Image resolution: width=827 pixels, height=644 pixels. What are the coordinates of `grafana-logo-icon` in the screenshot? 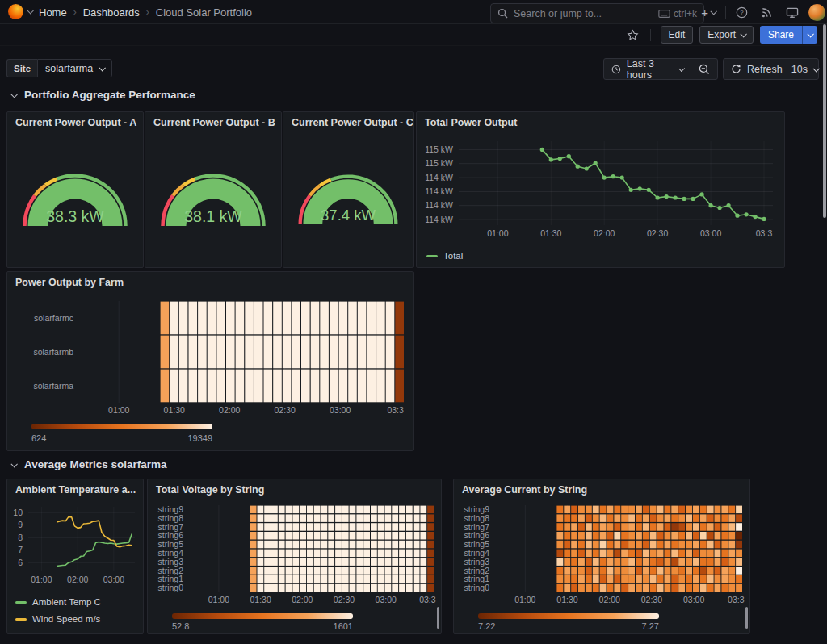 It's located at (16, 11).